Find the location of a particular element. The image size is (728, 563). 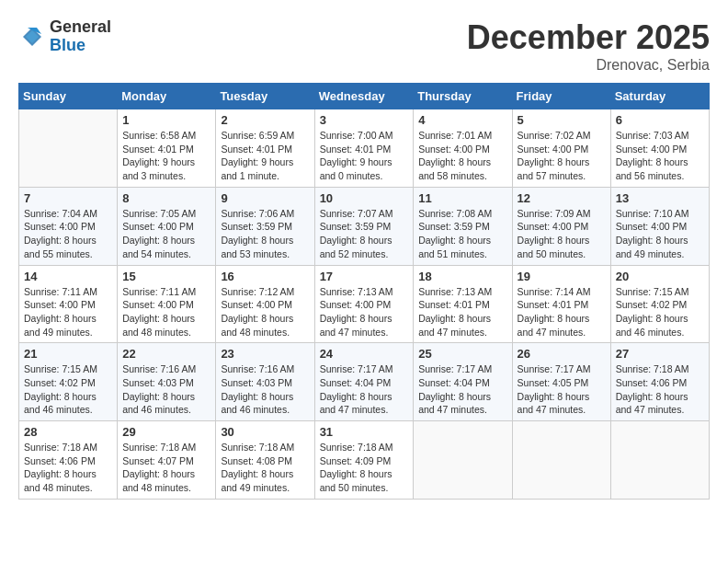

day-info: Sunrise: 7:02 AM Sunset: 4:00 PM Dayligh… is located at coordinates (562, 156).